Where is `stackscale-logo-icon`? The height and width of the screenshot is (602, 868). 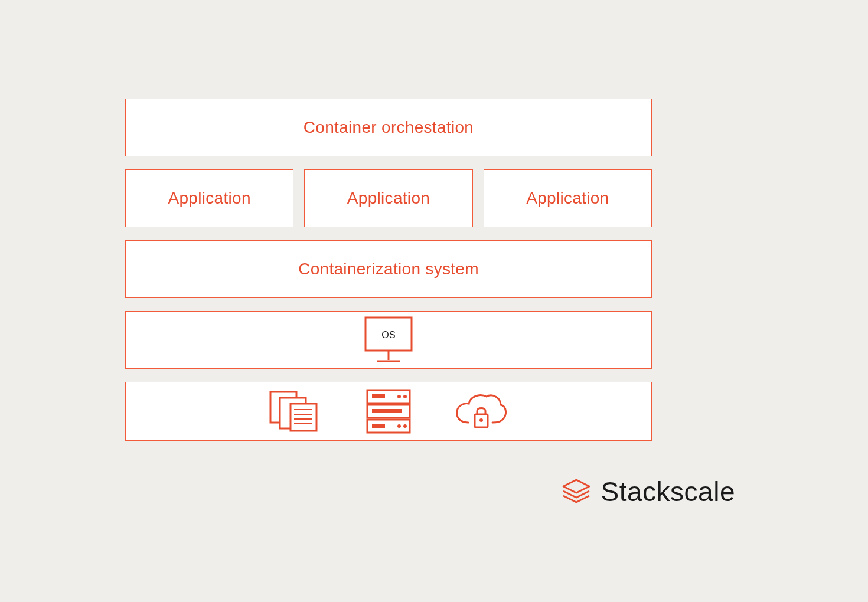 stackscale-logo-icon is located at coordinates (576, 492).